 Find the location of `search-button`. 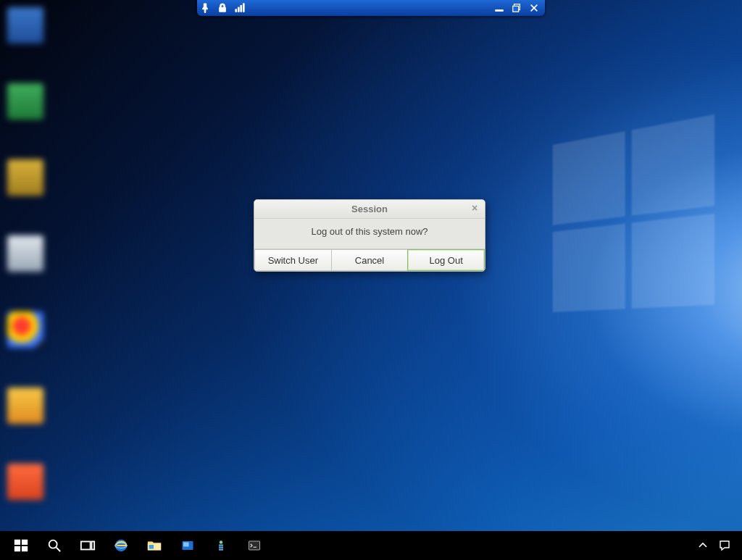

search-button is located at coordinates (54, 546).